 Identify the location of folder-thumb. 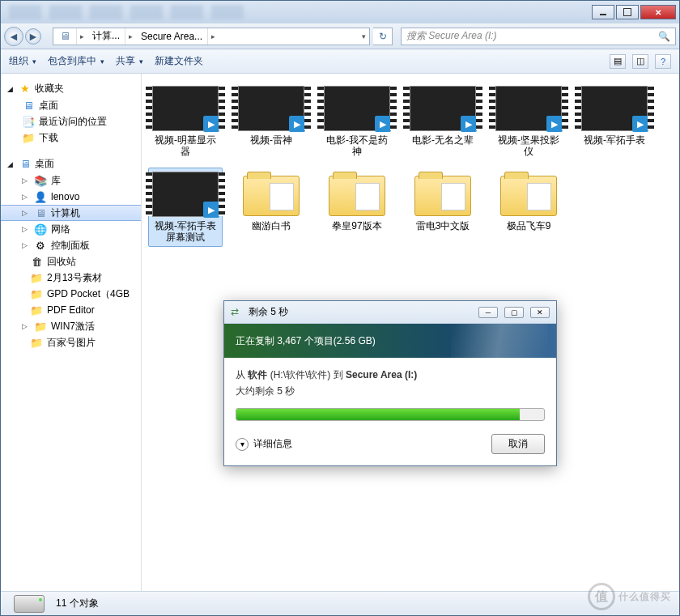
(443, 194).